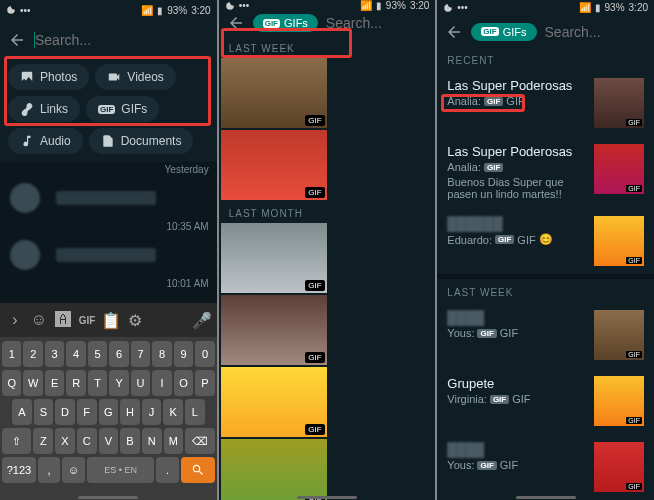 This screenshot has width=654, height=500. Describe the element at coordinates (98, 354) in the screenshot. I see `key-5: 5` at that location.